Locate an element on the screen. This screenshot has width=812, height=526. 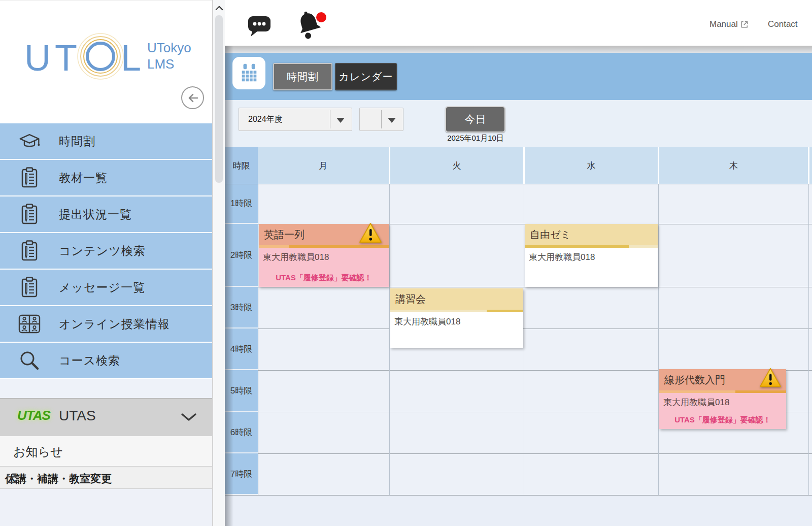
period-label-5: 5時限 is located at coordinates (242, 391).